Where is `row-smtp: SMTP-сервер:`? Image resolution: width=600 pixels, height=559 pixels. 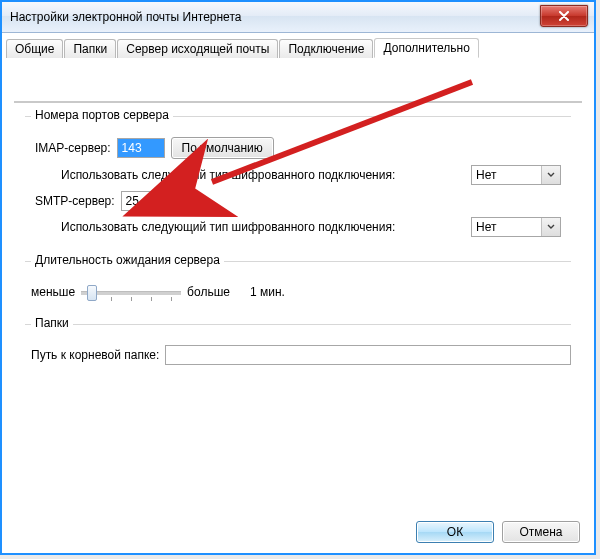
row-smtp: SMTP-сервер: is located at coordinates (298, 201).